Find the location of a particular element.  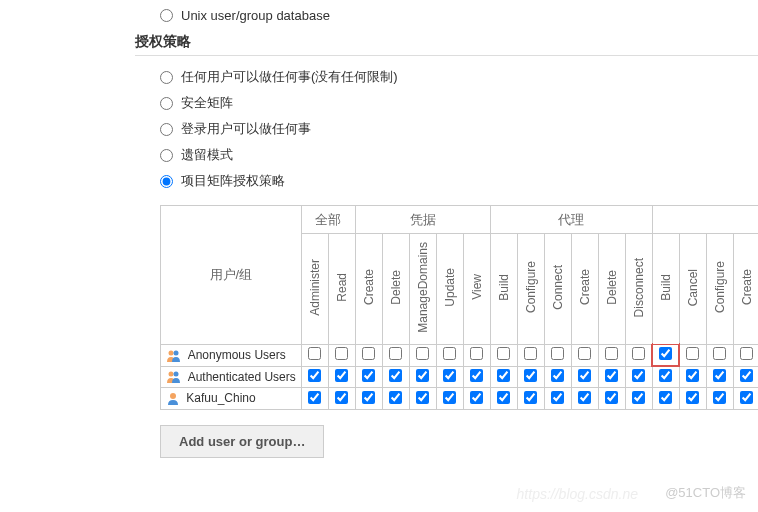

group-header: 凭据 is located at coordinates (422, 220).